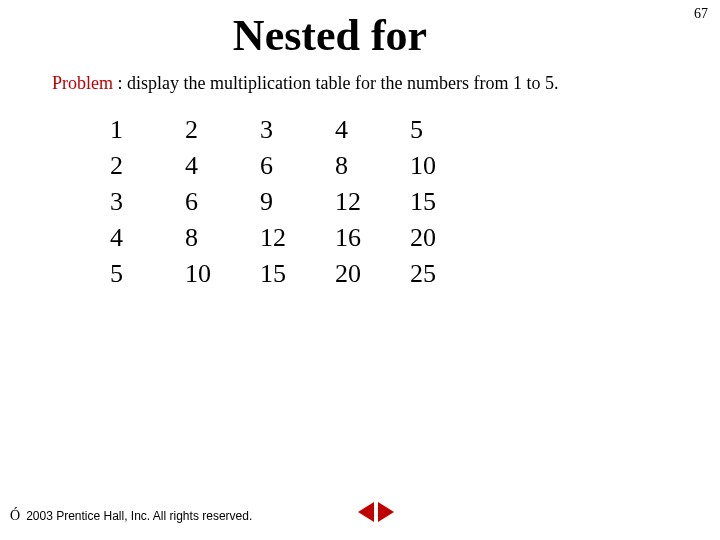 The image size is (720, 540). I want to click on table-row: 2 4 6 8 10, so click(298, 166).